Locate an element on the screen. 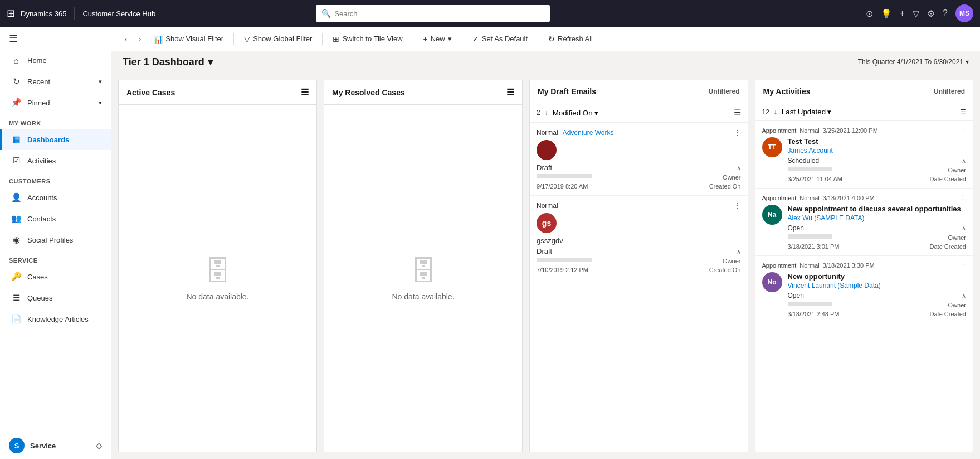 This screenshot has width=980, height=459. resolved-cases-title: My Resolved Cases is located at coordinates (369, 93).